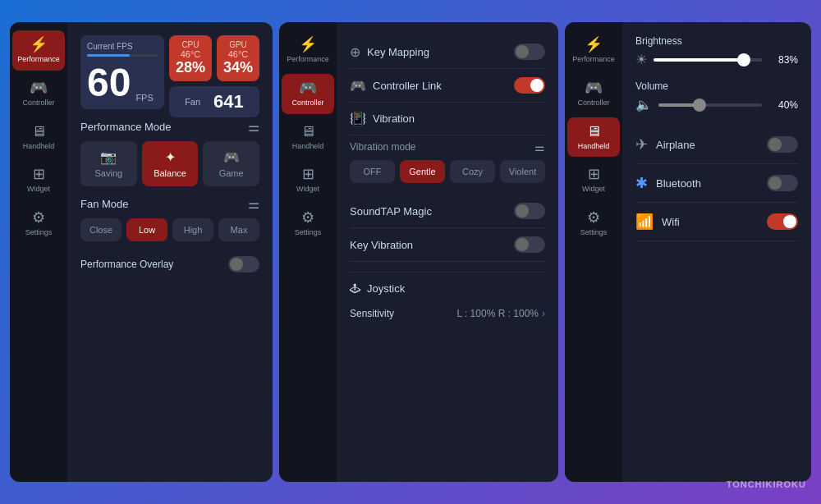 This screenshot has height=504, width=821. Describe the element at coordinates (473, 172) in the screenshot. I see `vib-cozy-btn: Cozy` at that location.